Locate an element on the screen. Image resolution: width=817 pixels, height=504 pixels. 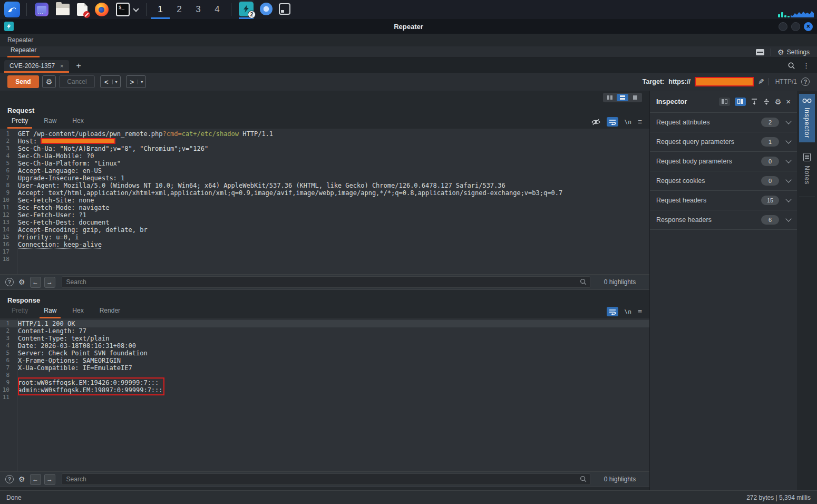
editor-line: 10admin:wW0sffoqsk.EM:19897:0:99999:7::: is located at coordinates (325, 390).